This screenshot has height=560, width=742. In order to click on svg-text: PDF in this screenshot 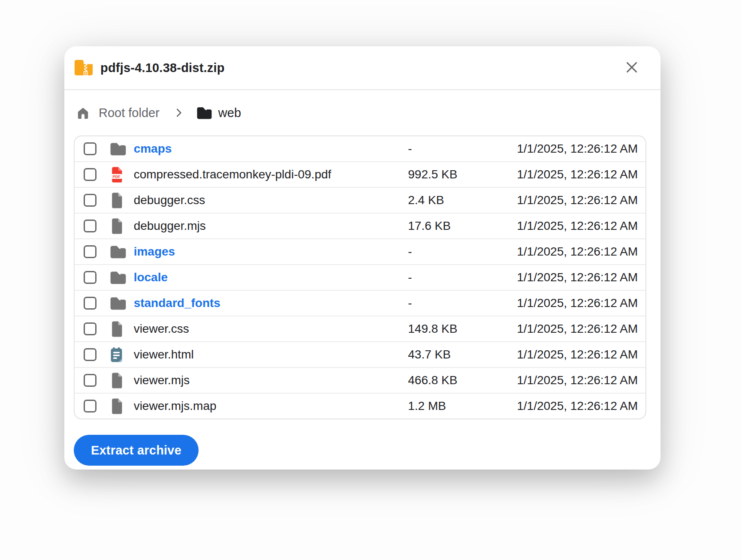, I will do `click(117, 176)`.